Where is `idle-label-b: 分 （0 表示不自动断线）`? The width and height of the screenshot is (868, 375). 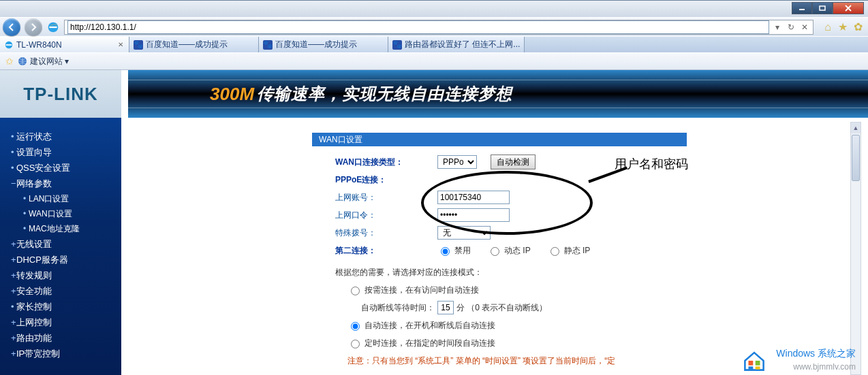 idle-label-b: 分 （0 表示不自动断线） is located at coordinates (501, 308).